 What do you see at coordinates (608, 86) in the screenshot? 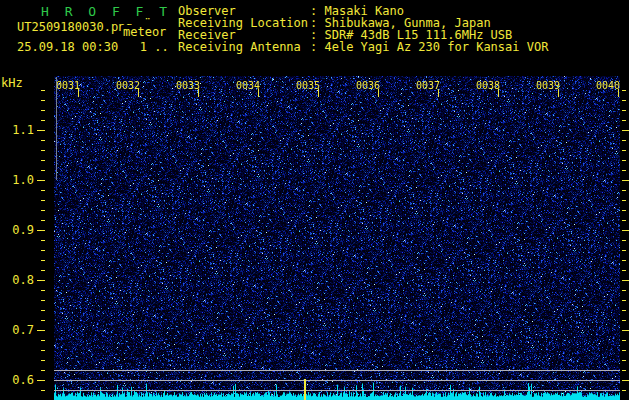
I see `time-label: 0040` at bounding box center [608, 86].